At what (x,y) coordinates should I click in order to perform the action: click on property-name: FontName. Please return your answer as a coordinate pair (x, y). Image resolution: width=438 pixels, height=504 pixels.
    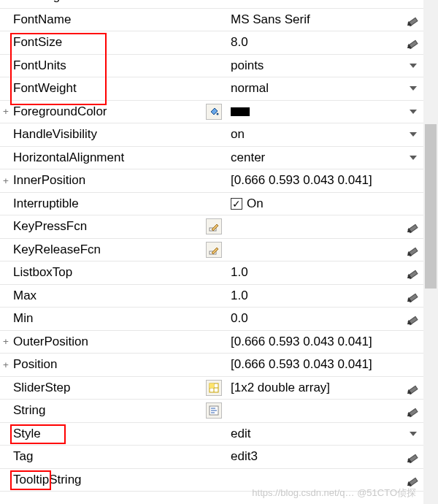
    Looking at the image, I should click on (107, 20).